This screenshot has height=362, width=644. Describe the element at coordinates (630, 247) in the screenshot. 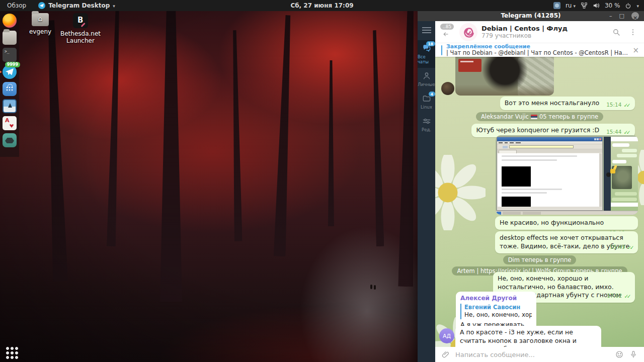

I see `read-checks-icon` at that location.